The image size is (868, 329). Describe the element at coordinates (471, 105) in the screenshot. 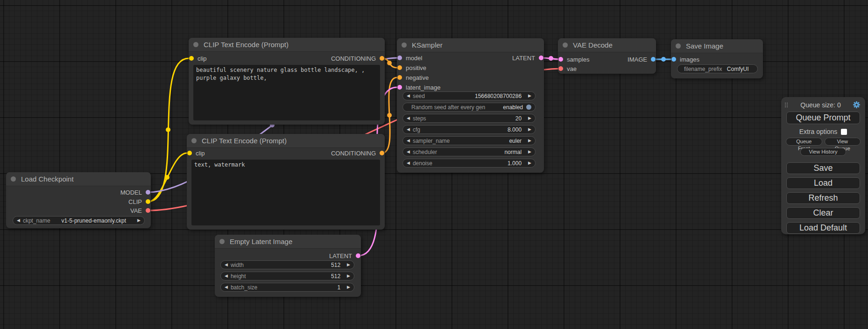

I see `node-ksampler: KSampler model LATENT positive negative …` at that location.